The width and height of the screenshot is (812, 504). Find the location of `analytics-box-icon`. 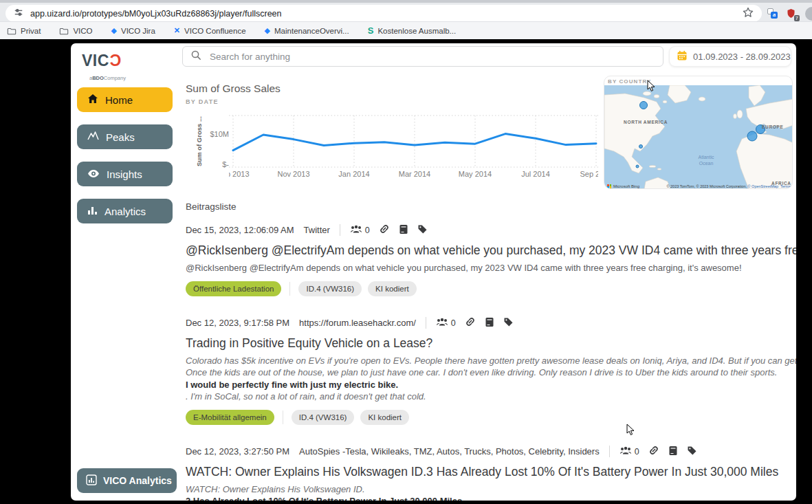

analytics-box-icon is located at coordinates (91, 481).